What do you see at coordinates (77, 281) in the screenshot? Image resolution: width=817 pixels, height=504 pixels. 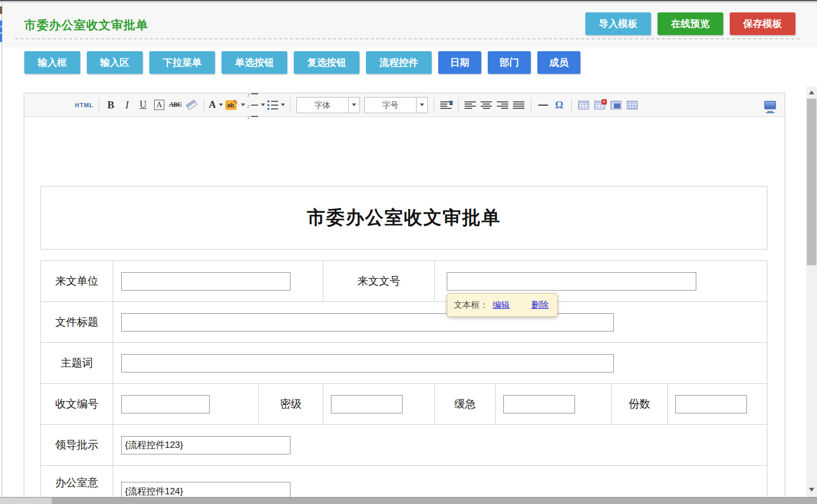 I see `incoming-unit-label: 来文单位` at bounding box center [77, 281].